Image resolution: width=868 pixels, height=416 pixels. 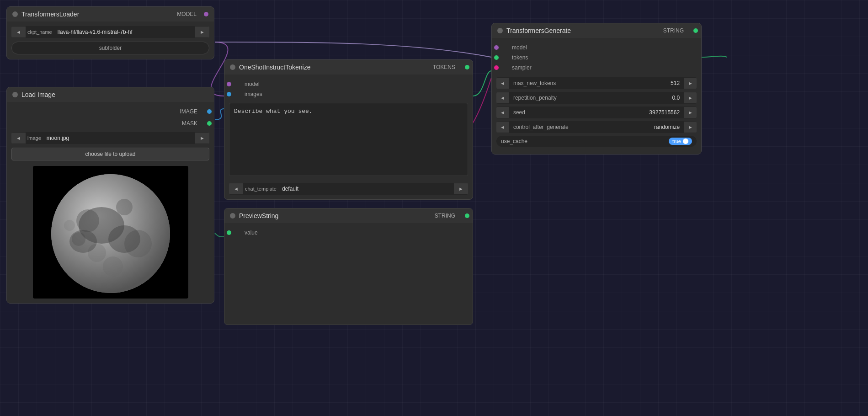 I want to click on preview-string-status-dot, so click(x=233, y=216).